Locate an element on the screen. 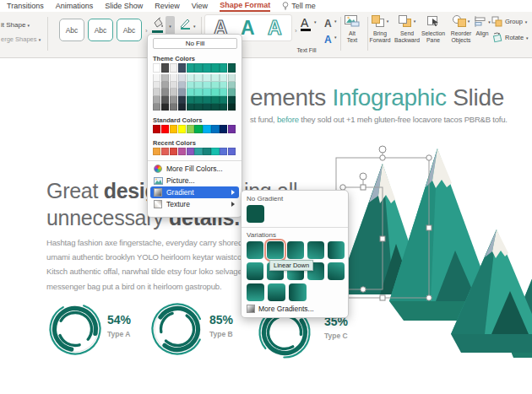 This screenshot has height=394, width=532. text-fill-button: A ▾ is located at coordinates (306, 24).